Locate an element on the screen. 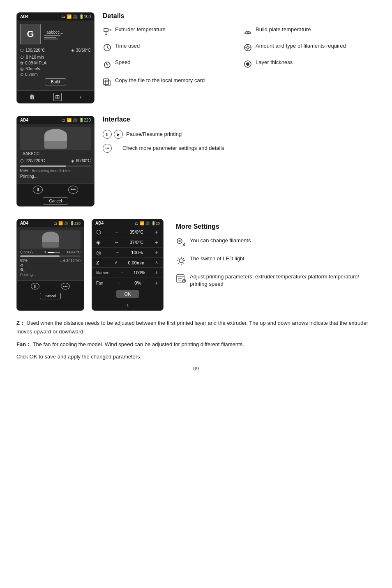 The width and height of the screenshot is (392, 588). ms-fan-val: 0% is located at coordinates (138, 283).